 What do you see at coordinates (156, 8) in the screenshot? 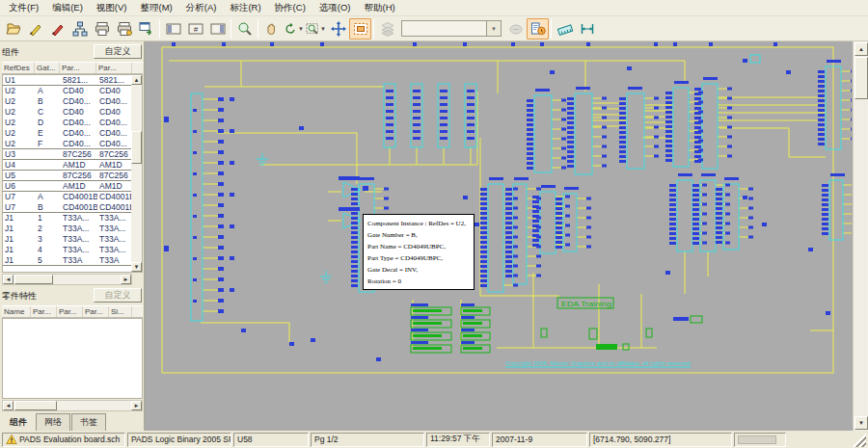
I see `menu-arrange: 整理(M)` at bounding box center [156, 8].